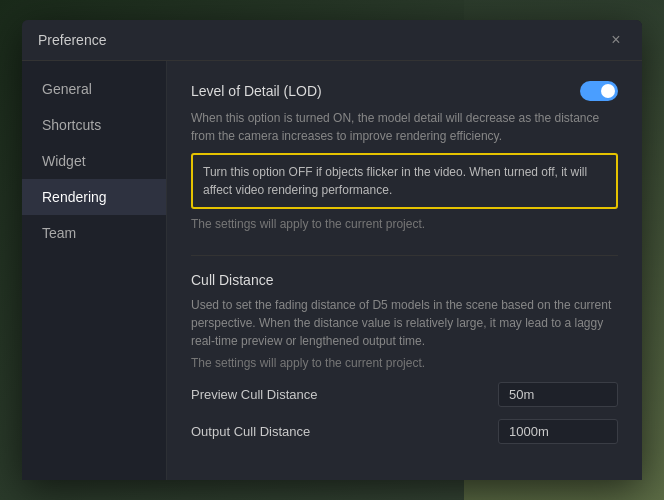 Image resolution: width=664 pixels, height=500 pixels. I want to click on sidebar-item-team: Team, so click(94, 233).